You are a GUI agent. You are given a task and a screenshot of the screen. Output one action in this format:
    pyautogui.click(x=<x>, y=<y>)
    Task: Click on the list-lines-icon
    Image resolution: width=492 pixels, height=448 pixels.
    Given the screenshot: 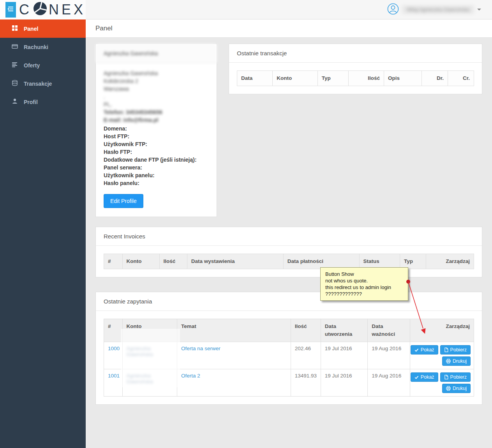 What is the action you would take?
    pyautogui.click(x=15, y=65)
    